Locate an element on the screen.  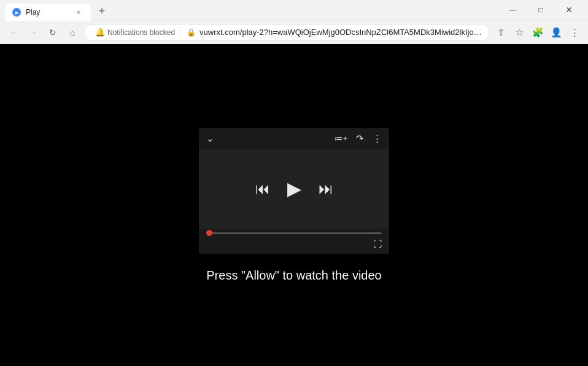
player-top-bar: ⌄ ≔+ ↷ ⋮ is located at coordinates (294, 139).